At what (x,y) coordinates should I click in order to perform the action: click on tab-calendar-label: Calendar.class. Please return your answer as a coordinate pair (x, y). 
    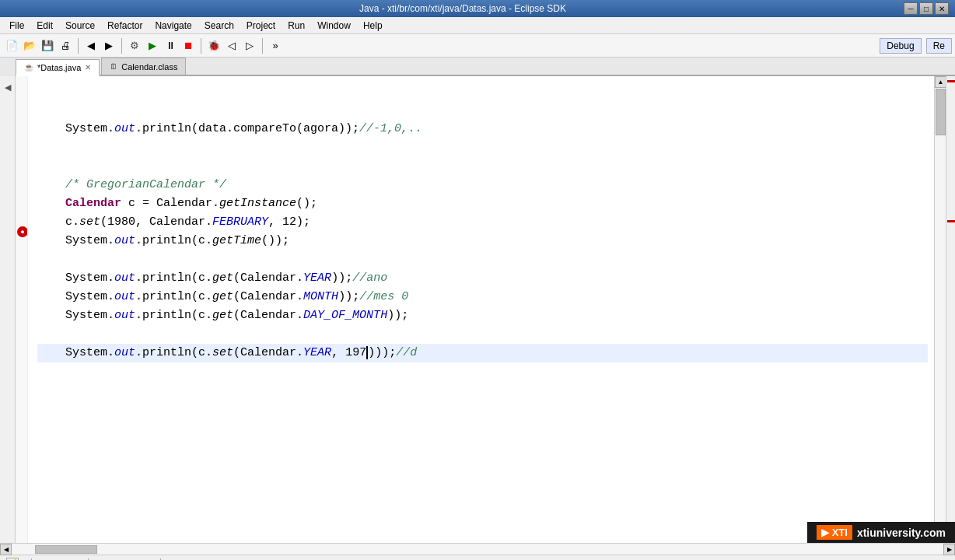
    Looking at the image, I should click on (149, 67).